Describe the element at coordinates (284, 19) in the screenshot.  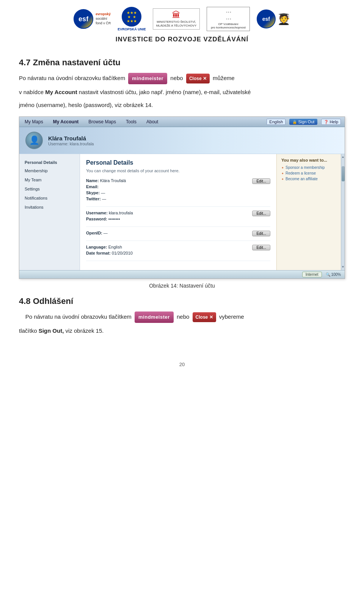
I see `esf-figure: 🧑‍🎓` at that location.